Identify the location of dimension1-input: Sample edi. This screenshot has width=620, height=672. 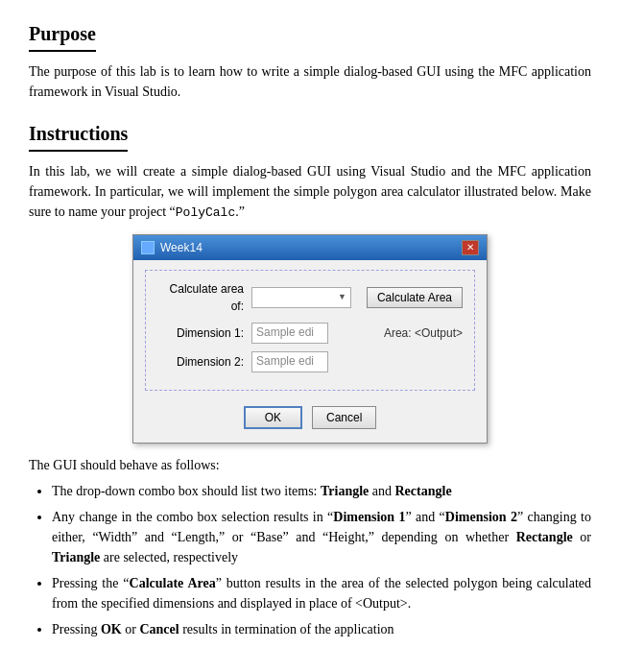
(290, 333).